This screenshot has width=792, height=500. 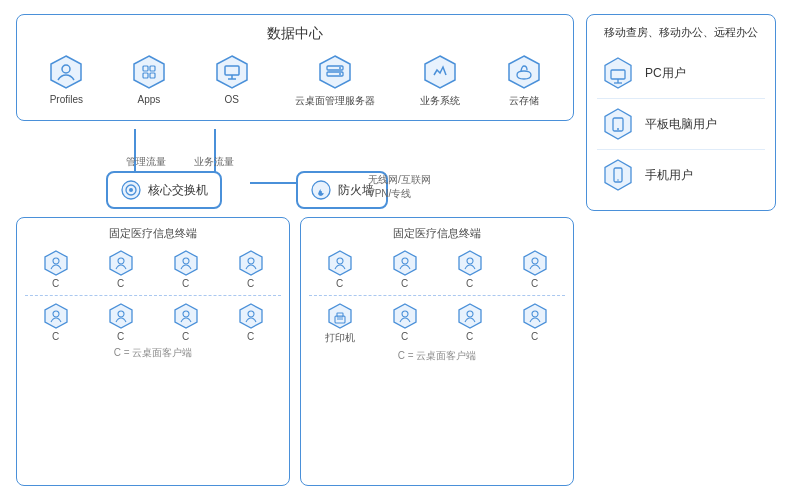 I want to click on terminal-2-c3: C, so click(x=470, y=269).